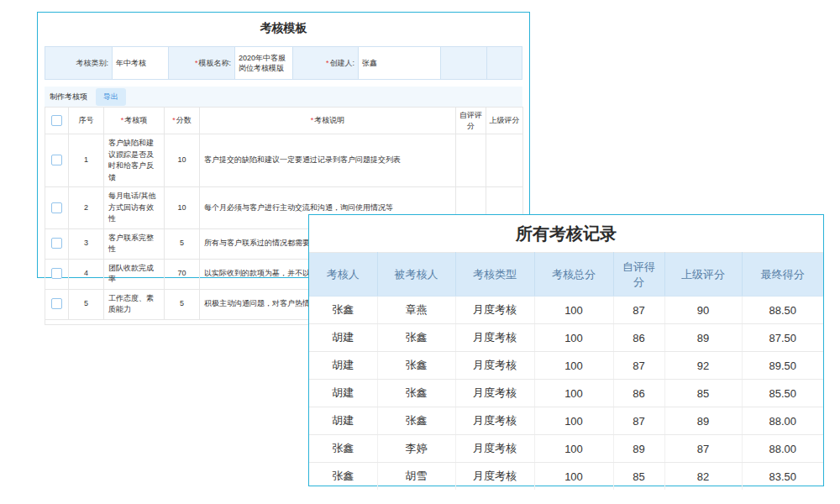 This screenshot has width=840, height=504. Describe the element at coordinates (136, 120) in the screenshot. I see `header-label: 考核项` at that location.